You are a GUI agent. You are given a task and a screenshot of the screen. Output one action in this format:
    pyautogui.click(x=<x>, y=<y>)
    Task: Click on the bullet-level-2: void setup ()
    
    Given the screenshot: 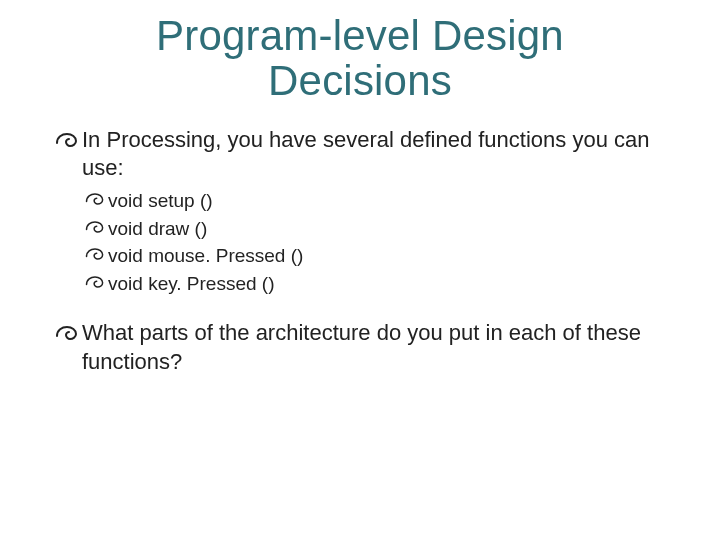 What is the action you would take?
    pyautogui.click(x=372, y=201)
    